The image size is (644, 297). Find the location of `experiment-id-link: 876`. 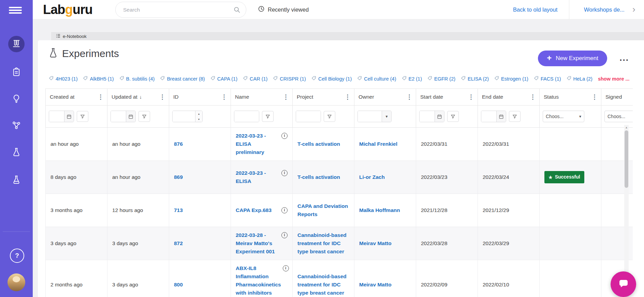

experiment-id-link: 876 is located at coordinates (178, 144).